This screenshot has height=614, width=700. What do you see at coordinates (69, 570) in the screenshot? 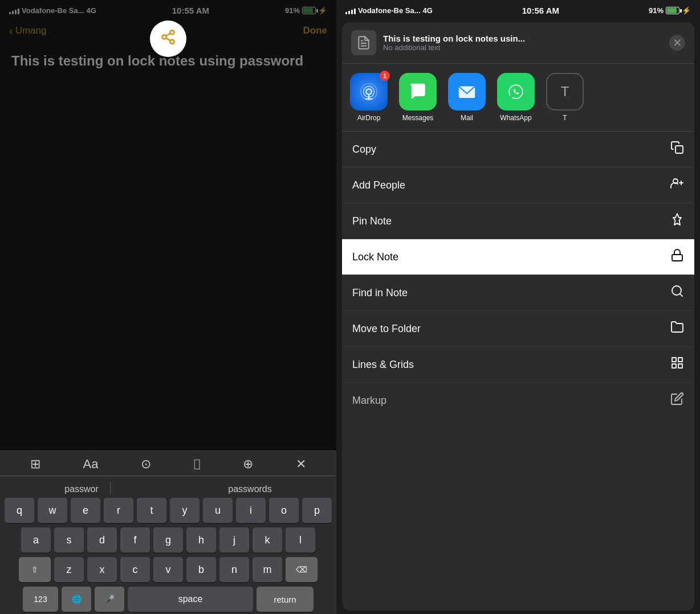
I see `key-z: z` at bounding box center [69, 570].